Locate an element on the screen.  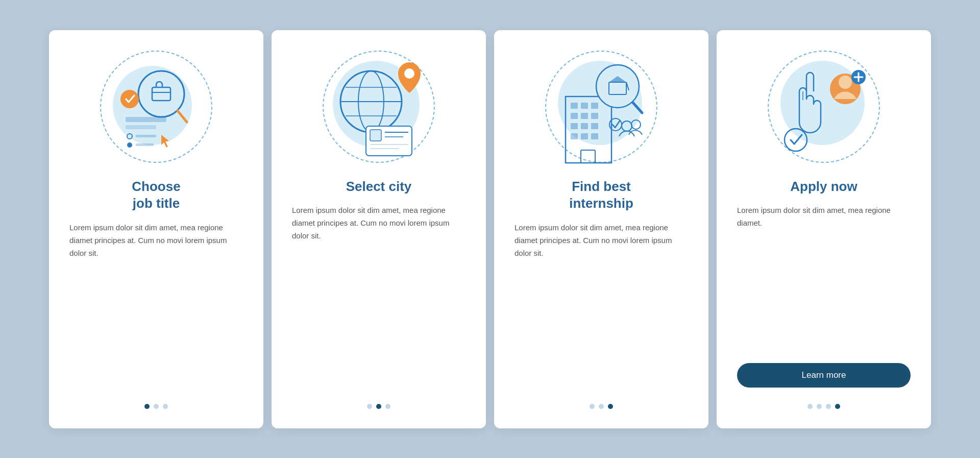
card4-body: Lorem ipsum dolor sit dim amet, mea regi… is located at coordinates (824, 279).